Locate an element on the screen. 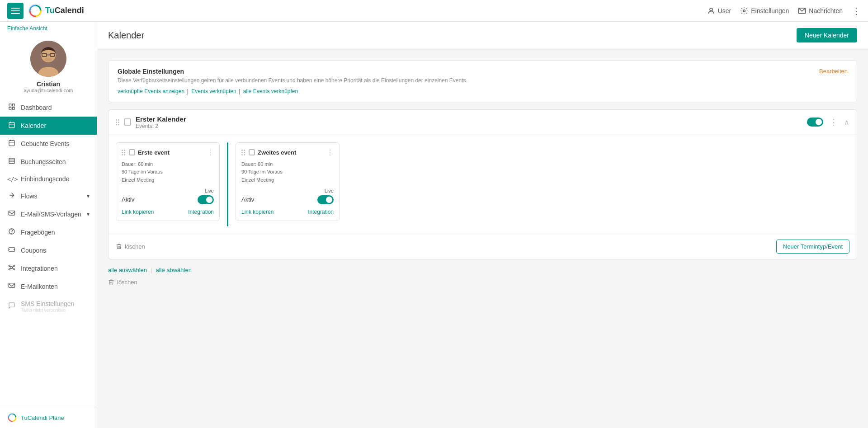 The image size is (868, 428). event-aktiv-row-2: Aktiv is located at coordinates (288, 200).